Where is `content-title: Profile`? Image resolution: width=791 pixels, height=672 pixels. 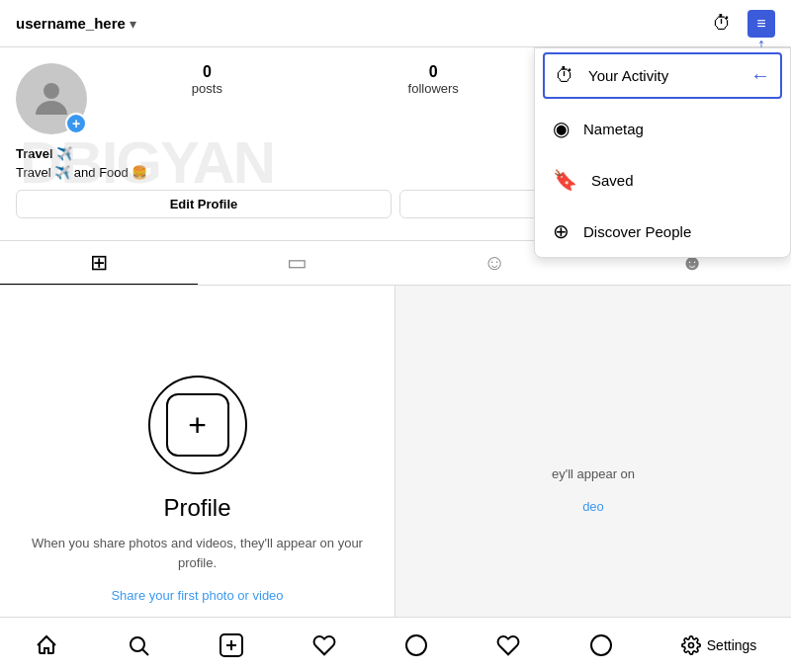 content-title: Profile is located at coordinates (197, 508).